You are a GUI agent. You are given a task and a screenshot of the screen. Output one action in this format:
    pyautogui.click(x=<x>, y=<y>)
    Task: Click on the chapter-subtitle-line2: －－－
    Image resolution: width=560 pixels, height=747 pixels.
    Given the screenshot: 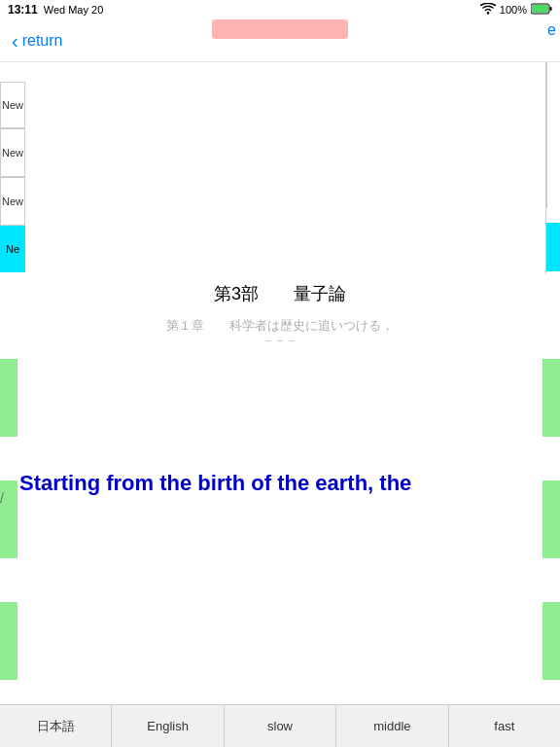 What is the action you would take?
    pyautogui.click(x=280, y=340)
    